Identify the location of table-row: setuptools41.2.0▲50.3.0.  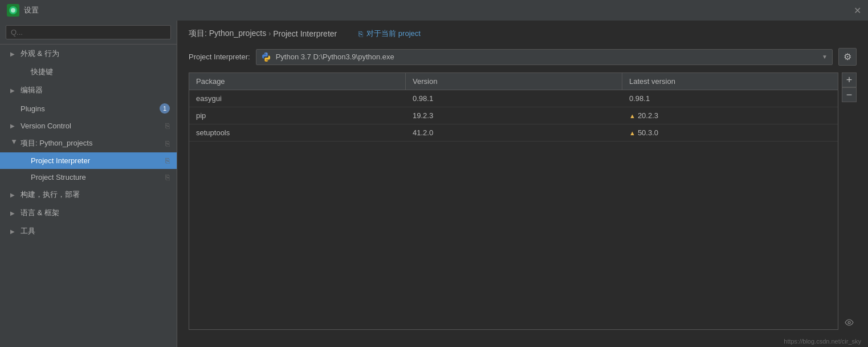
(514, 133).